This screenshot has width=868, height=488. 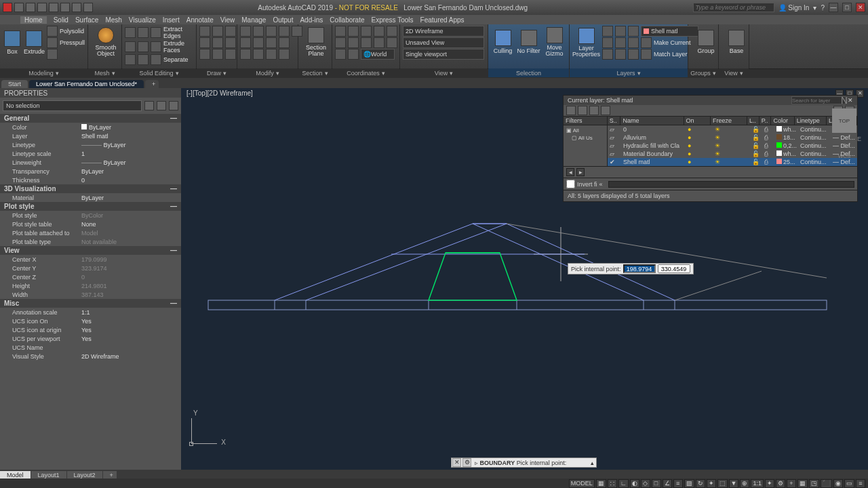 I want to click on make-current-button: Make Current, so click(x=673, y=43).